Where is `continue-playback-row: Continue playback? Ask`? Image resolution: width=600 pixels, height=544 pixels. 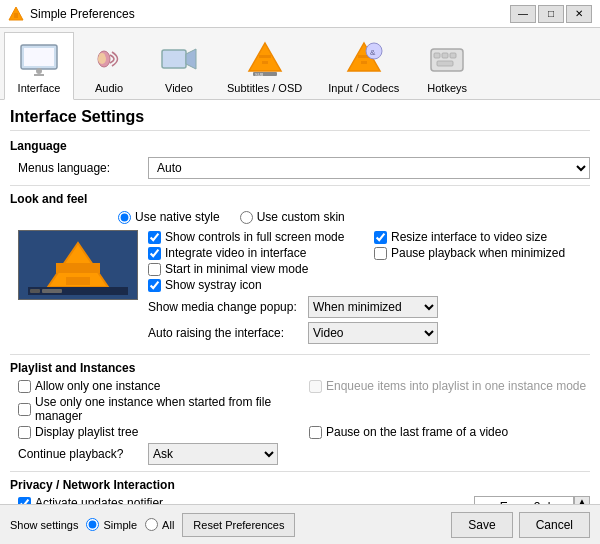
continue-playback-row: Continue playback? Ask is located at coordinates (304, 454).